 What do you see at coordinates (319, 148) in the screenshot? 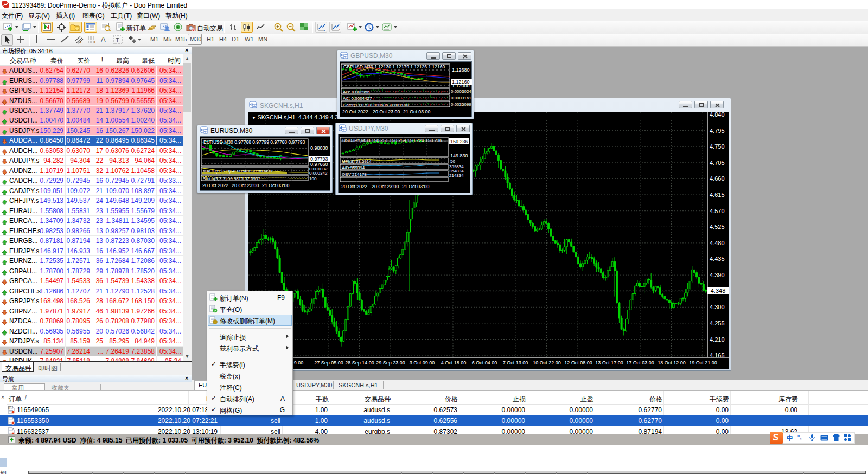
I see `svg-text: 0.98030` at bounding box center [319, 148].